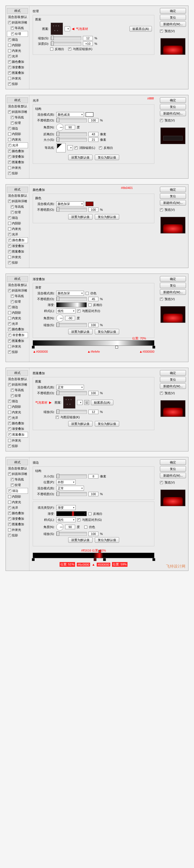 The image size is (194, 868). Describe the element at coordinates (173, 203) in the screenshot. I see `new-style-button: 新建样式(W)...` at that location.